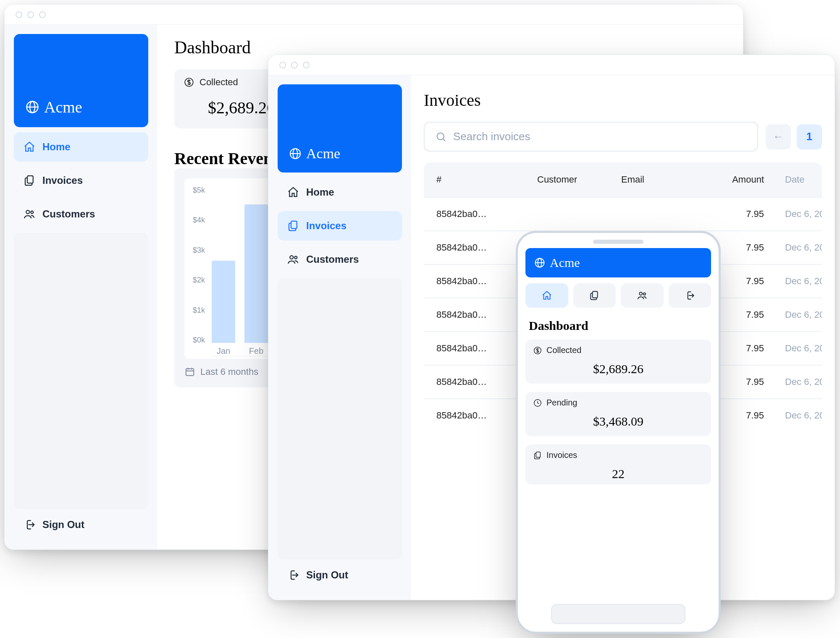 This screenshot has width=840, height=638. What do you see at coordinates (223, 351) in the screenshot?
I see `x-tick: Jan` at bounding box center [223, 351].